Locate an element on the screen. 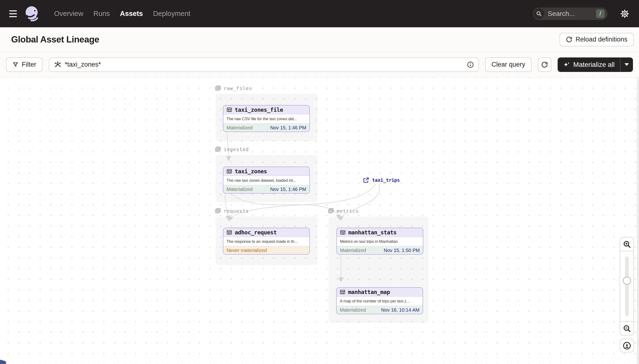 The width and height of the screenshot is (639, 364). zoom-out-button is located at coordinates (627, 328).